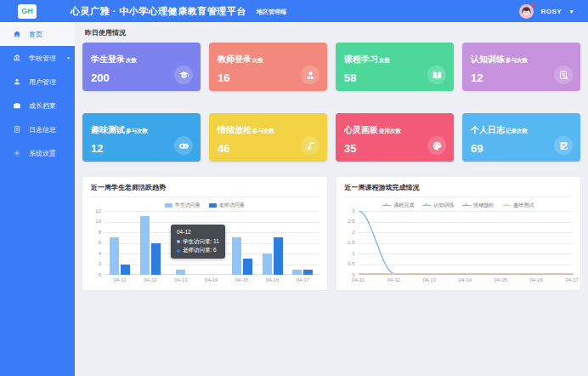 The width and height of the screenshot is (588, 376). What do you see at coordinates (394, 66) in the screenshot?
I see `stat-card: 课程学习次数58` at bounding box center [394, 66].